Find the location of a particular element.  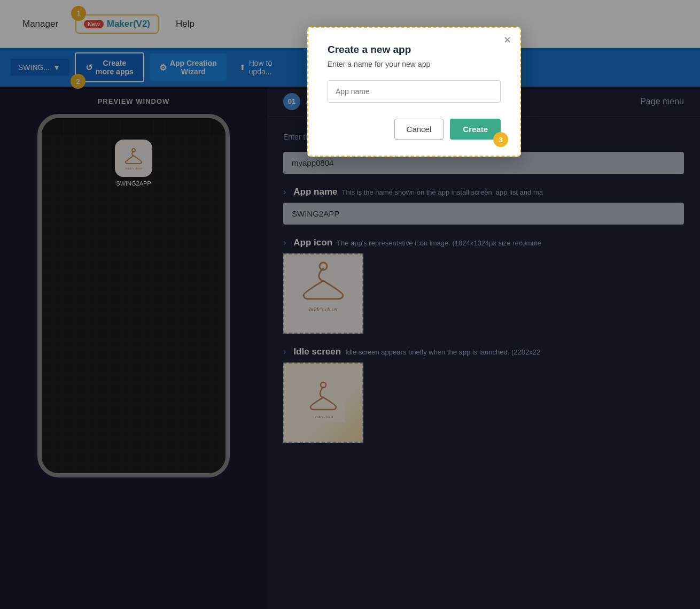

modal-subtitle: Enter a name for your new app is located at coordinates (414, 64).